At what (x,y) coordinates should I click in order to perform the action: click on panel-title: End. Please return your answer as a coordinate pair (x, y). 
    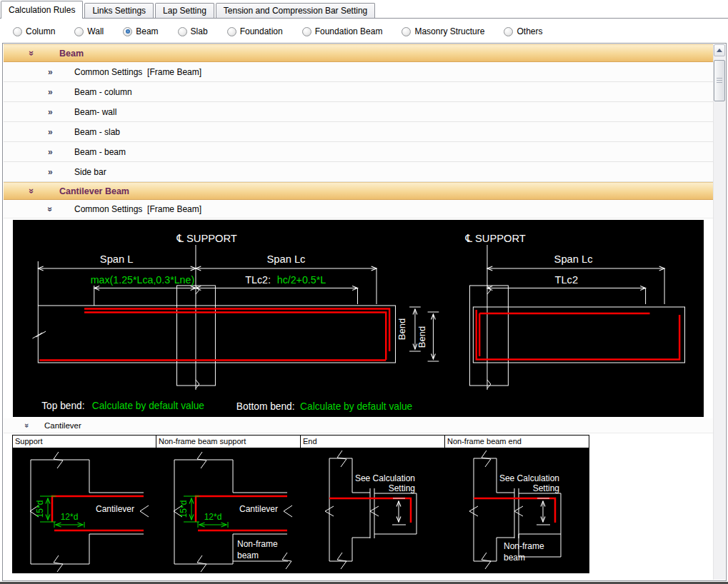
    Looking at the image, I should click on (373, 442).